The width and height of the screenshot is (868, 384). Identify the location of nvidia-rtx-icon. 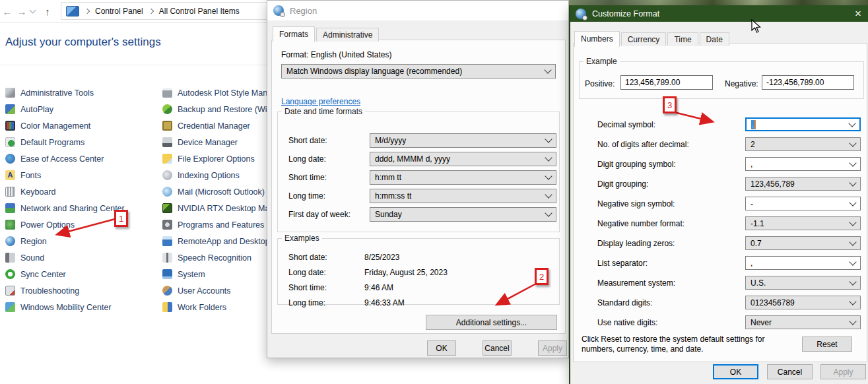
(168, 208).